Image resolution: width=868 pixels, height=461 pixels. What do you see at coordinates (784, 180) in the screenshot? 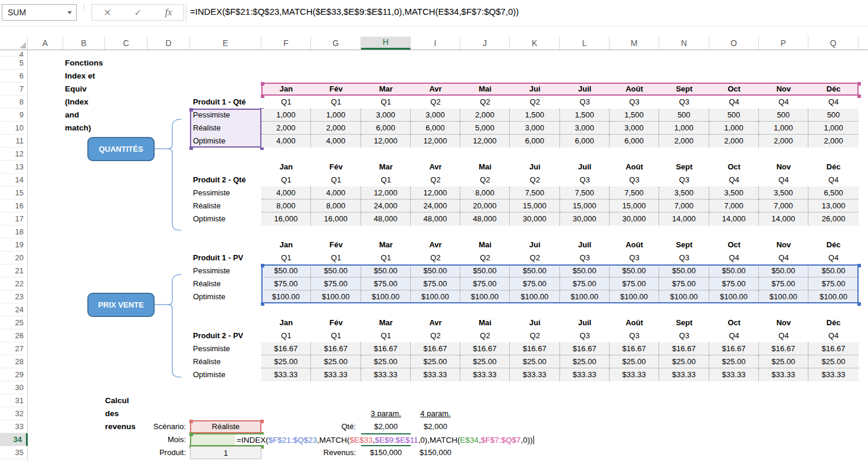
I see `quarter-cell-t2-11: Q4` at bounding box center [784, 180].